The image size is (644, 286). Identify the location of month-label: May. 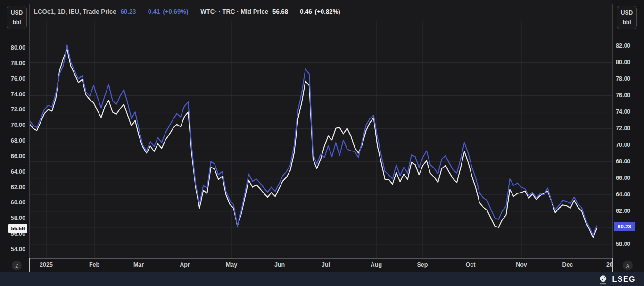
(231, 265).